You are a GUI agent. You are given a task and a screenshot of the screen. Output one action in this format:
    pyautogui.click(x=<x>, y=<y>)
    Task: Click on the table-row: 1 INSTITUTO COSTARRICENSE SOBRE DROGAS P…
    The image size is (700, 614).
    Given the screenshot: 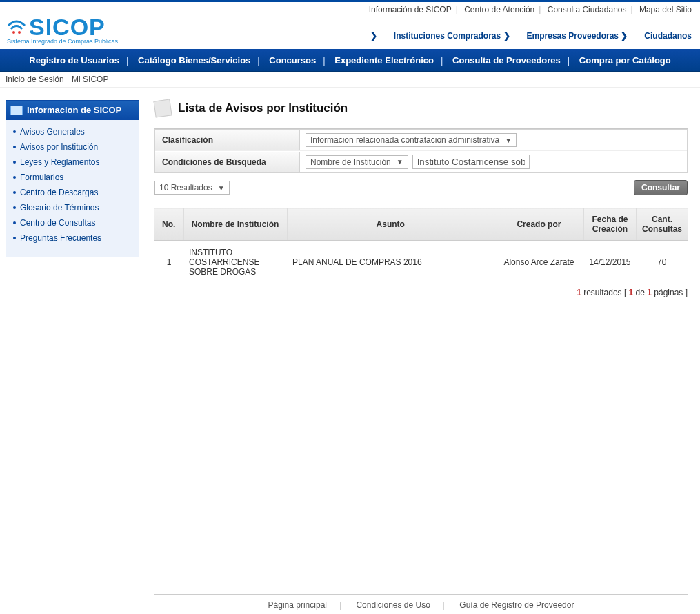 What is the action you would take?
    pyautogui.click(x=421, y=262)
    